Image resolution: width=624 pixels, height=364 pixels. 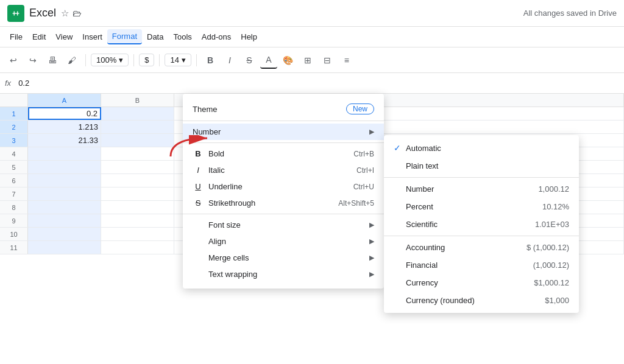 I want to click on undo-button: ↩, so click(x=13, y=60).